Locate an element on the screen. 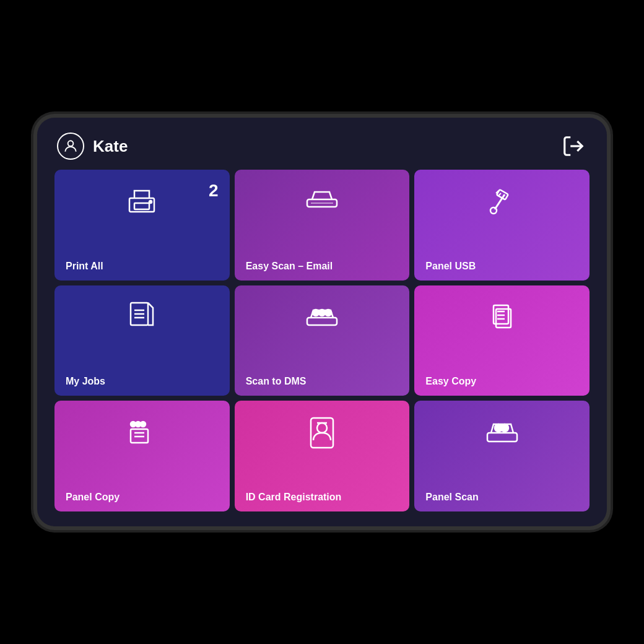 This screenshot has height=644, width=644. tile-my-jobs: My Jobs is located at coordinates (142, 341).